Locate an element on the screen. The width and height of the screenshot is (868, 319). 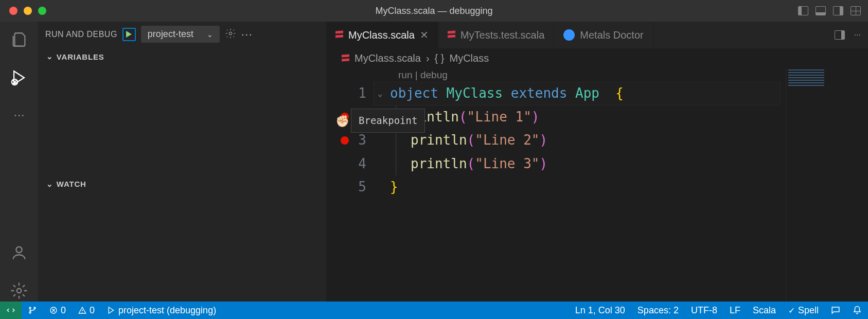
eol: LF is located at coordinates (735, 311).